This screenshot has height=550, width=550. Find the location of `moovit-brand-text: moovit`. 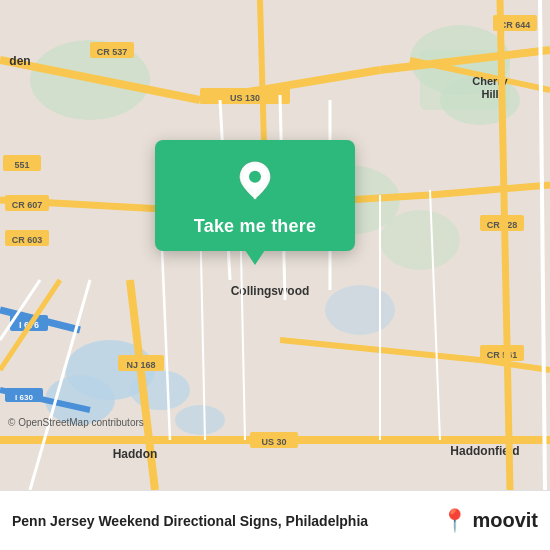

moovit-brand-text: moovit is located at coordinates (505, 520).